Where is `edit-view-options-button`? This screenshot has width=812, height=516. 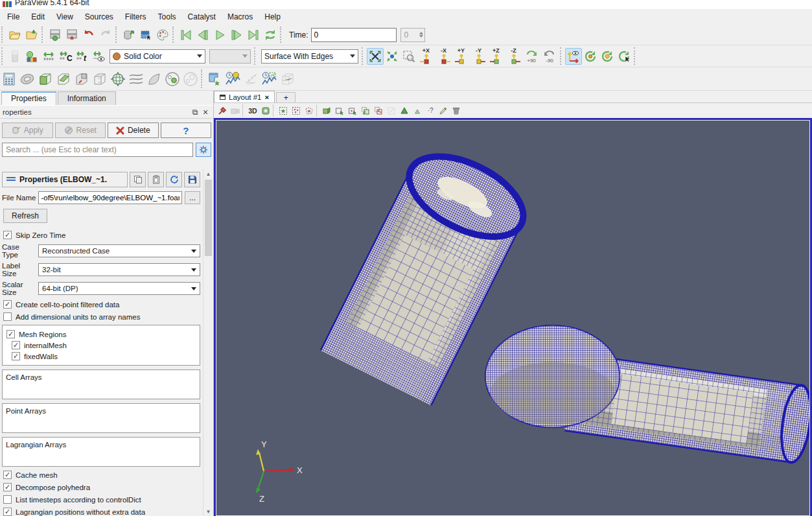
edit-view-options-button is located at coordinates (222, 110).